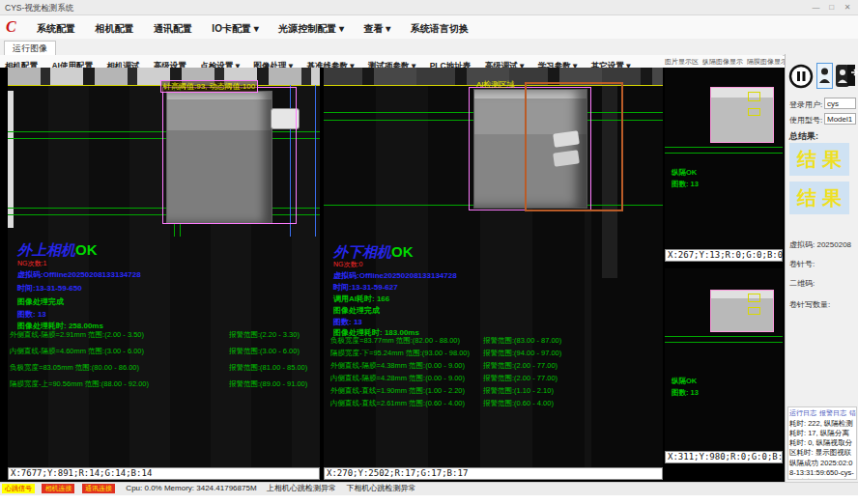 The width and height of the screenshot is (858, 504). Describe the element at coordinates (230, 155) in the screenshot. I see `roi-magenta-box` at that location.